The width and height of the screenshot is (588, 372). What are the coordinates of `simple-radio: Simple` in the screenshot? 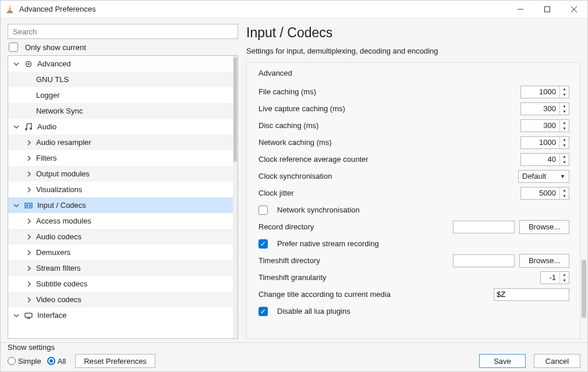 It's located at (24, 361).